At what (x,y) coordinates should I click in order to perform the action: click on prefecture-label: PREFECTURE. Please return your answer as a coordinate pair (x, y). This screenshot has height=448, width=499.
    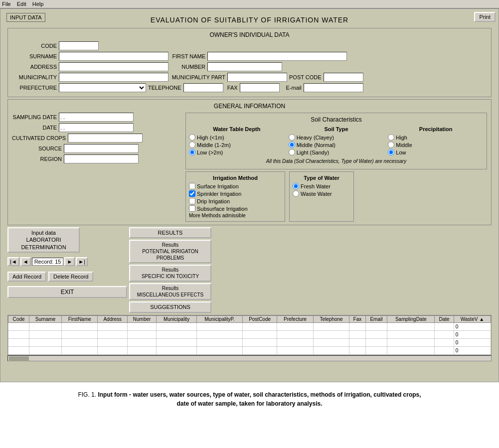
    Looking at the image, I should click on (34, 88).